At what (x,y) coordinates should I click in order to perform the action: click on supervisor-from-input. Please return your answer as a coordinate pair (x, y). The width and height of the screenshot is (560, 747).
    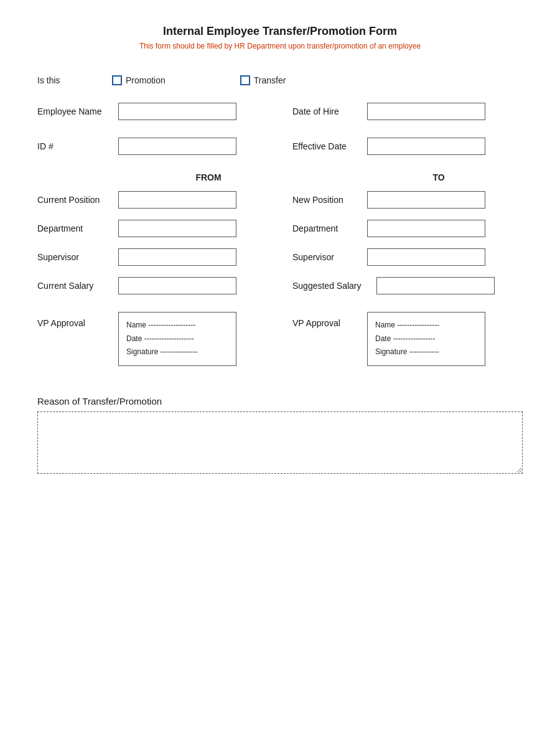
    Looking at the image, I should click on (177, 257).